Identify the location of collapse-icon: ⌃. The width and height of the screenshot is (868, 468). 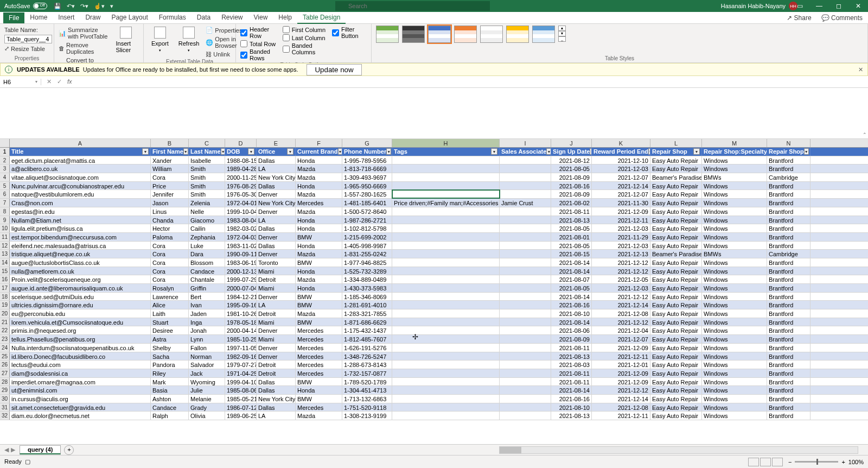
(865, 135).